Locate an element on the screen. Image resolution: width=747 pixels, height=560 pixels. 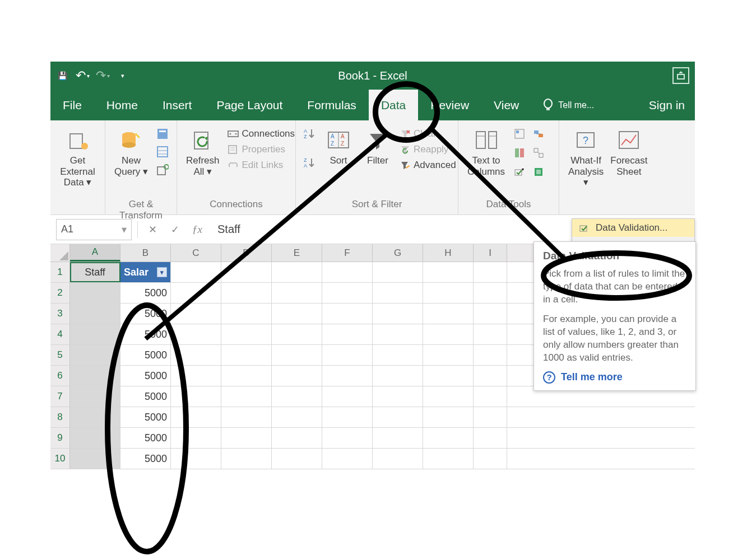
relationships-icon is located at coordinates (539, 153).